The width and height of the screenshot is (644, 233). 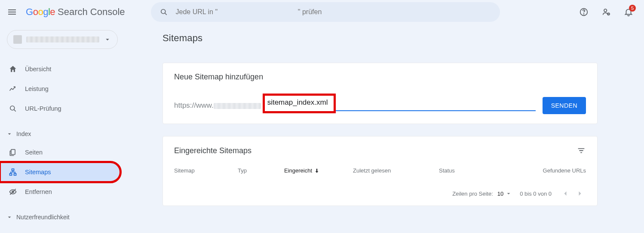 I want to click on filter-icon, so click(x=581, y=151).